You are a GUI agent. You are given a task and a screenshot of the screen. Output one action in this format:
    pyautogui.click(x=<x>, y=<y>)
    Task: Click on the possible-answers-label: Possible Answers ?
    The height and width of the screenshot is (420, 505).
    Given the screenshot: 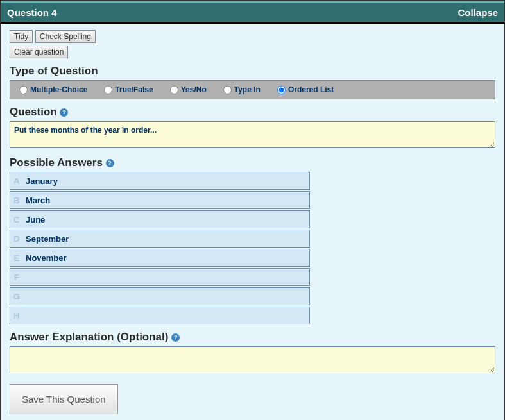 What is the action you would take?
    pyautogui.click(x=253, y=163)
    